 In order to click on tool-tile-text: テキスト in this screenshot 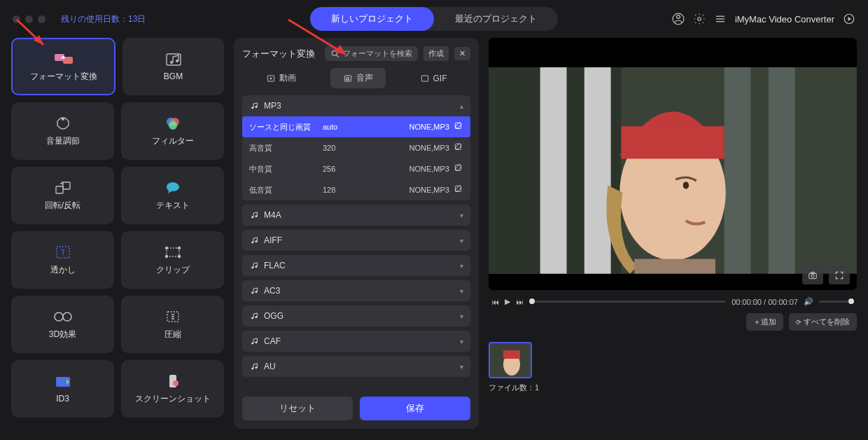, I will do `click(172, 195)`.